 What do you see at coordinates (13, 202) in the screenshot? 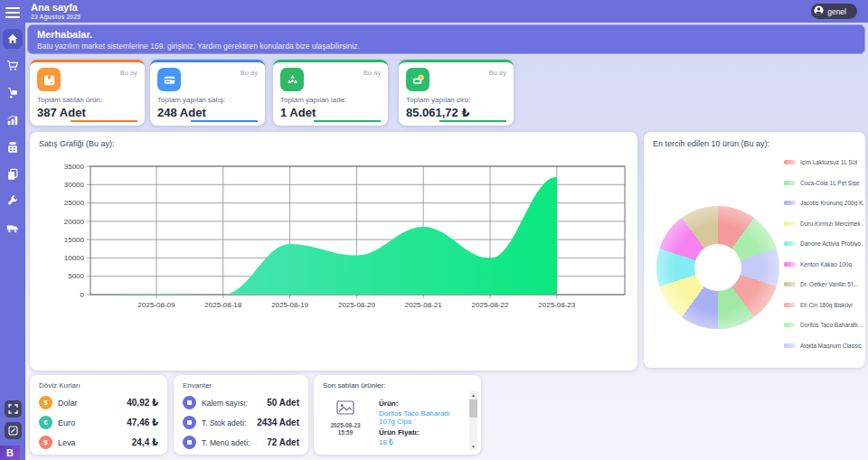
I see `sidebar-item-settings` at bounding box center [13, 202].